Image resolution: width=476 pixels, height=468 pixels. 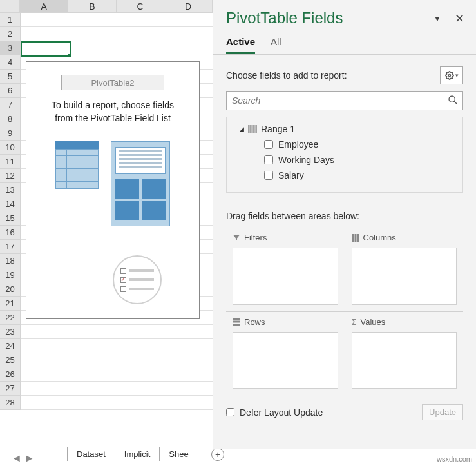 I want to click on row-header: 10, so click(x=10, y=148).